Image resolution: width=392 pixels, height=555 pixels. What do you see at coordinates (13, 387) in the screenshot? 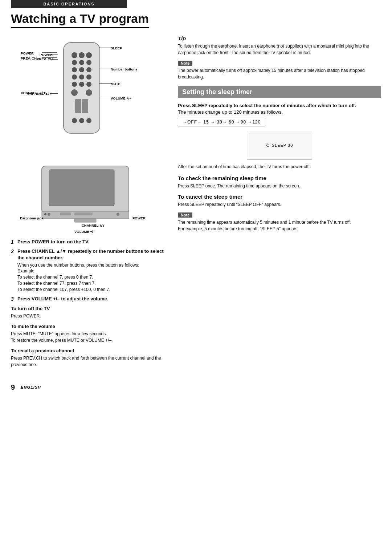
I see `page-number: 9` at bounding box center [13, 387].